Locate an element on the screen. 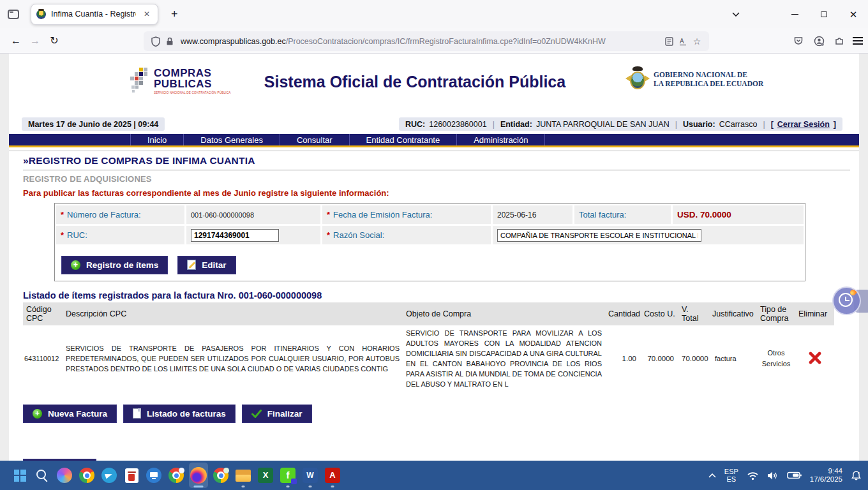 The width and height of the screenshot is (868, 490). floating-assistant-widget is located at coordinates (850, 301).